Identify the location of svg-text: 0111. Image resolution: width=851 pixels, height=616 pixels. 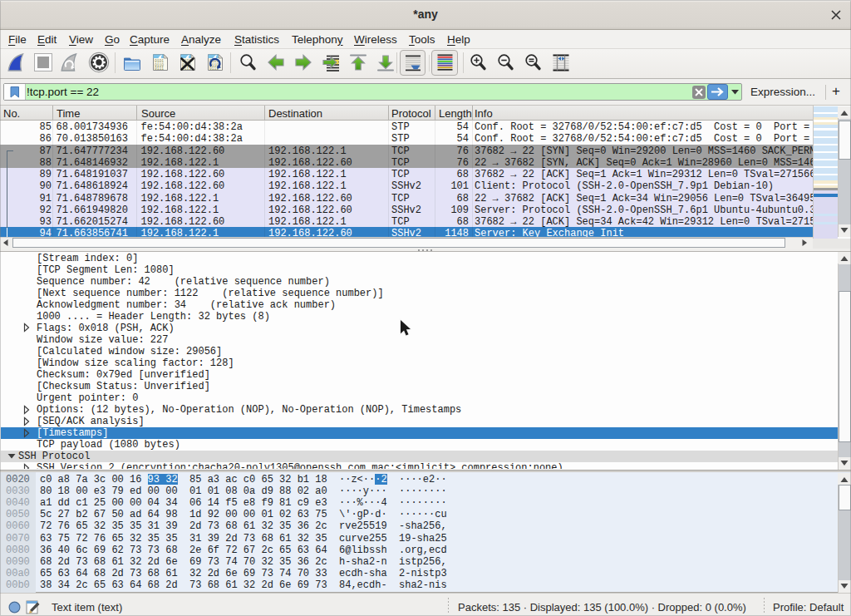
(160, 68).